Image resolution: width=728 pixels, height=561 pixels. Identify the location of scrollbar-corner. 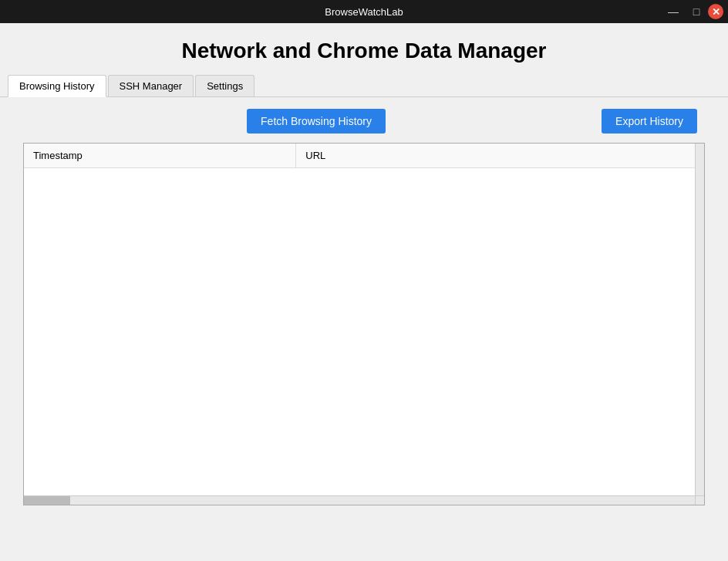
(699, 500).